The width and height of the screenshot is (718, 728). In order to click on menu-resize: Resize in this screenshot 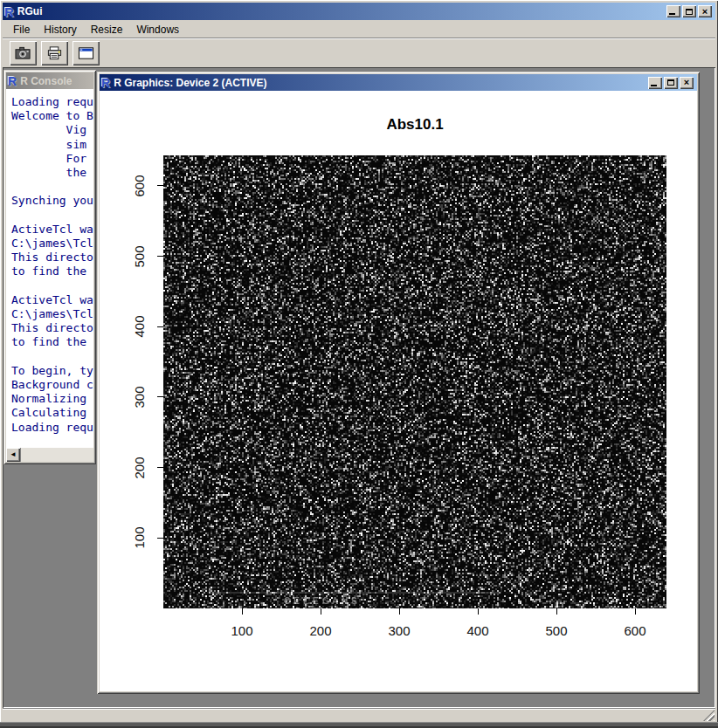, I will do `click(107, 30)`.